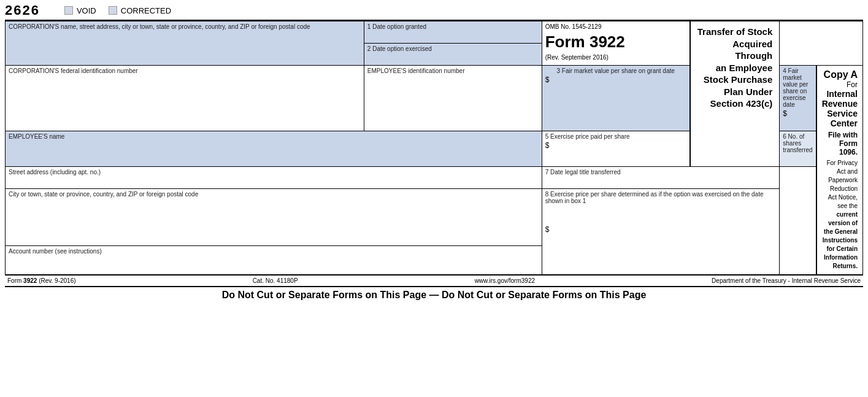 This screenshot has width=868, height=397. Describe the element at coordinates (840, 171) in the screenshot. I see `copy-a-cell: Copy A For Internal Revenue Service Cent…` at that location.